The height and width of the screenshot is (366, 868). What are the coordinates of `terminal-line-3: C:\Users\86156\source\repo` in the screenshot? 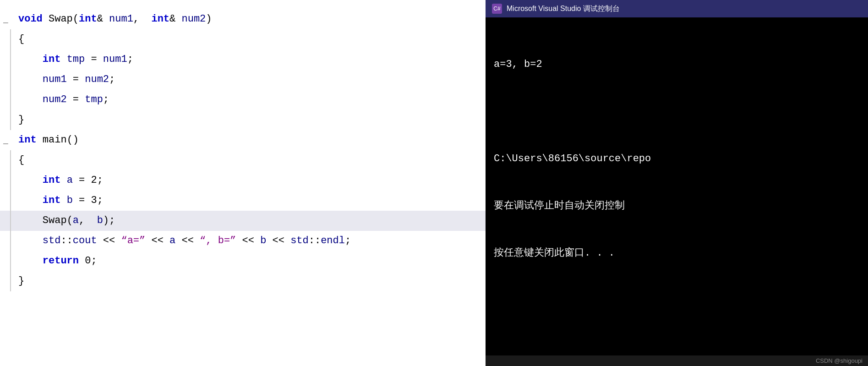 It's located at (677, 158).